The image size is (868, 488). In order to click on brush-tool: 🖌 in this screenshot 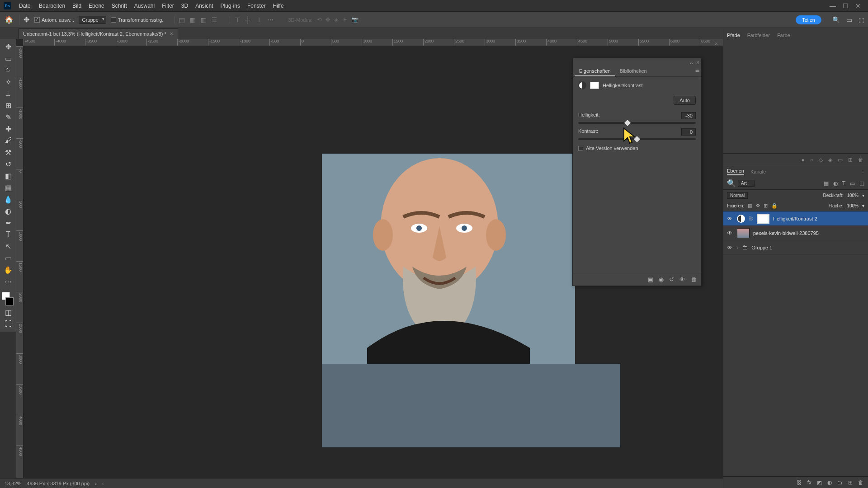, I will do `click(8, 141)`.